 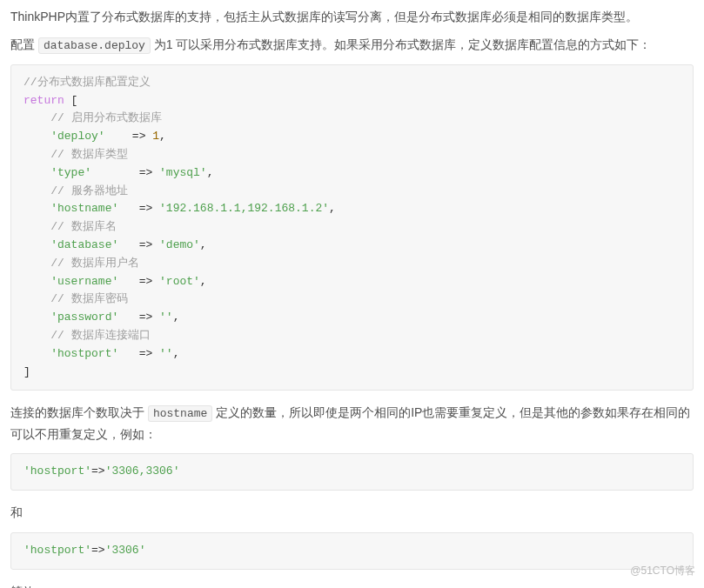 What do you see at coordinates (94, 45) in the screenshot?
I see `inline-code-deploy: database.deploy` at bounding box center [94, 45].